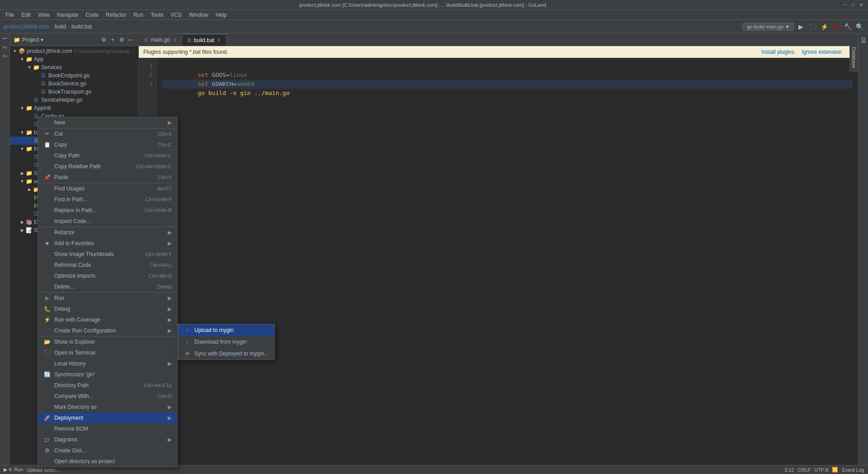 The image size is (868, 474). What do you see at coordinates (97, 276) in the screenshot?
I see `ctx-optimizeimports-label: Optimize Imports` at bounding box center [97, 276].